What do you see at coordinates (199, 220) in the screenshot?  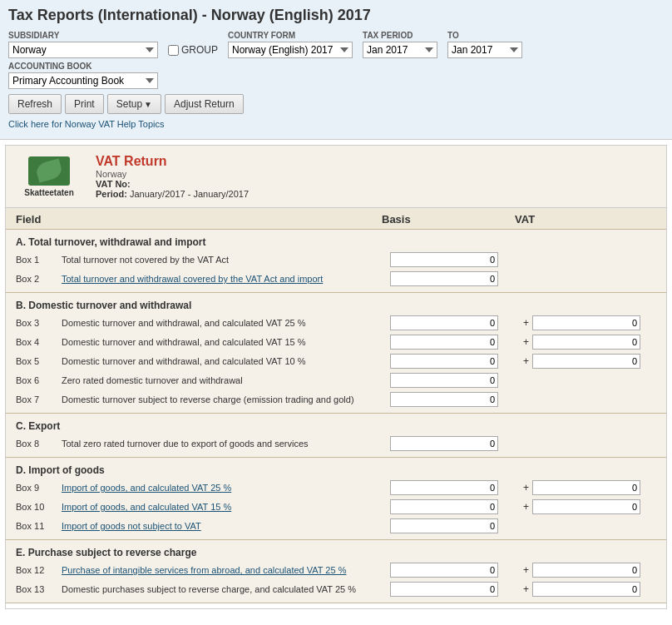 I see `col-header-field: Field` at bounding box center [199, 220].